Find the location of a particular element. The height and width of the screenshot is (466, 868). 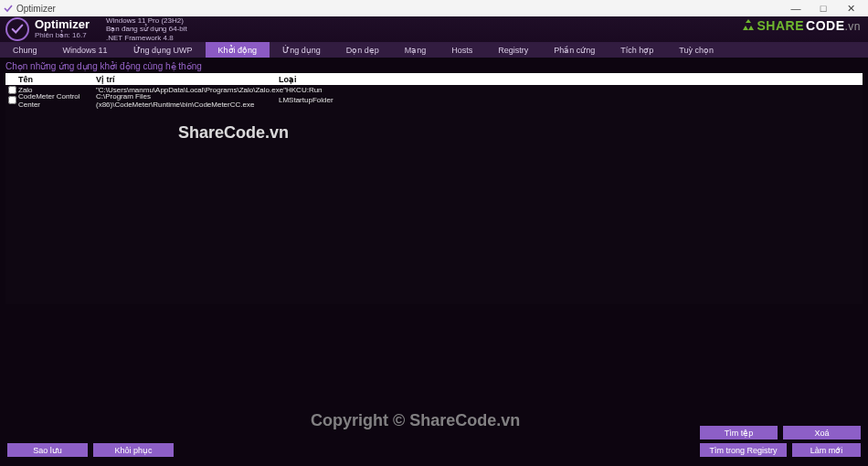

row-type: LMStartupFolder is located at coordinates (570, 101).